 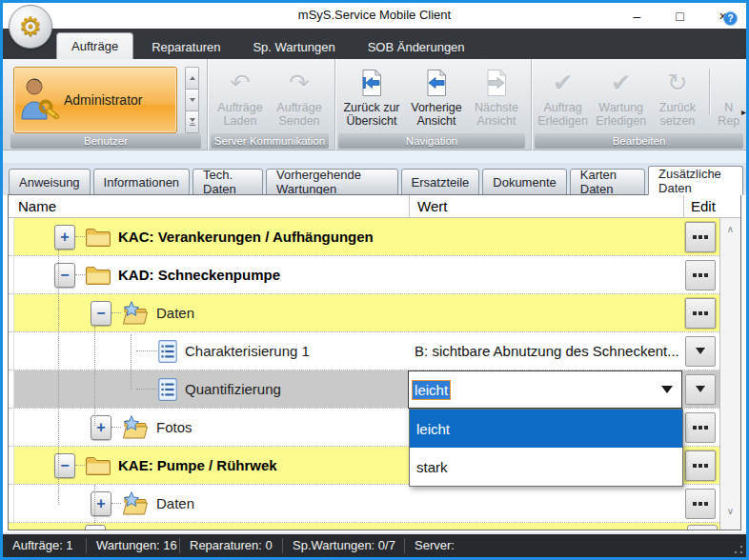 I want to click on tree-row: +KAC: Verankerungen / Aufhängungen, so click(x=374, y=237).